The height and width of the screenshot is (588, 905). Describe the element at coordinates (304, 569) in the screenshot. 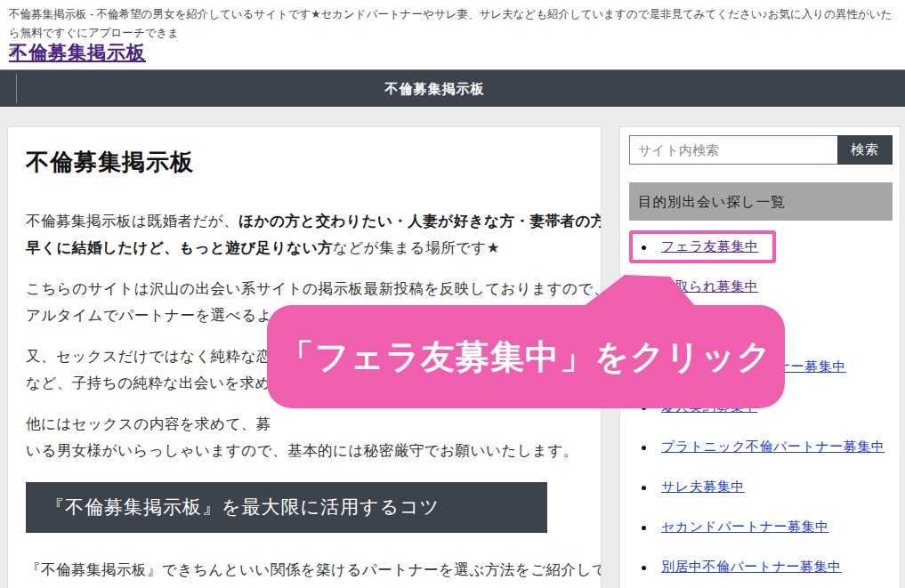

I see `p5-line1: 『不倫募集掲示板』できちんといい関係を築けるパートナーを選ぶ方法をご紹介してお` at that location.